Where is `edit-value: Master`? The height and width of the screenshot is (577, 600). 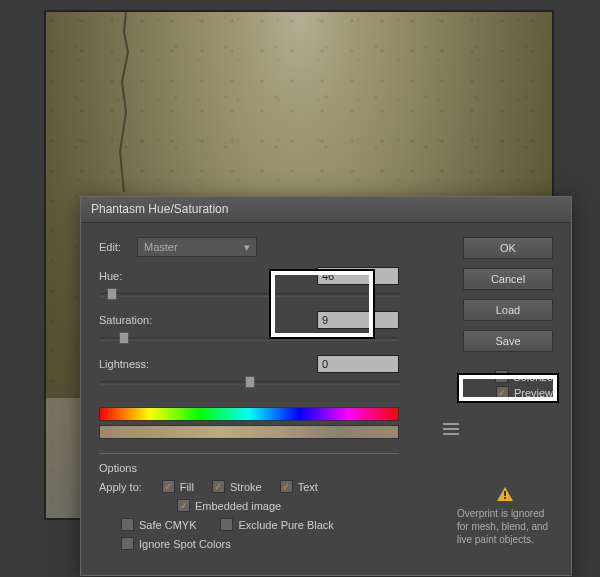 edit-value: Master is located at coordinates (161, 247).